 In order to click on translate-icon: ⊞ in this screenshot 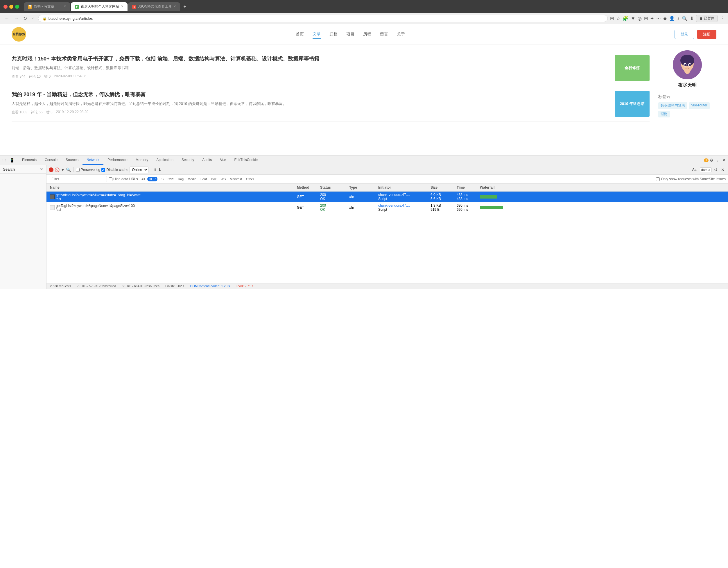, I will do `click(612, 19)`.